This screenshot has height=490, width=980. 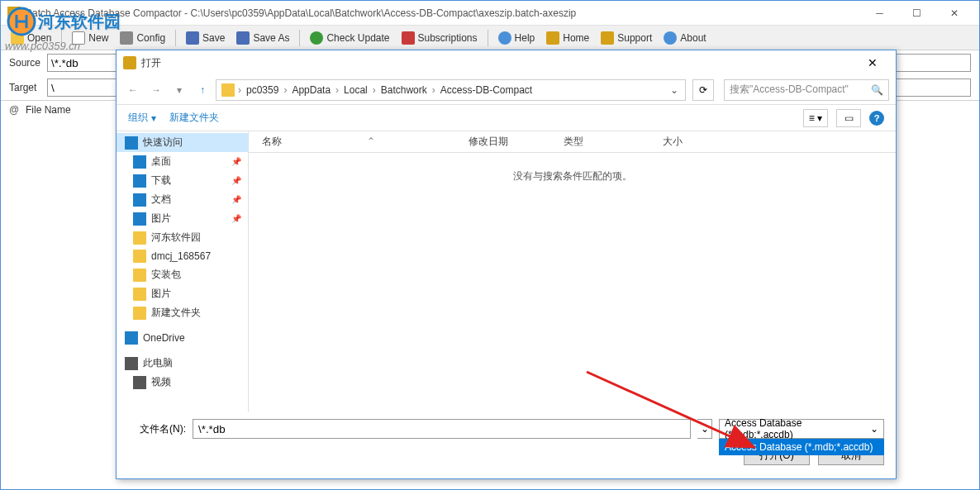 What do you see at coordinates (193, 38) in the screenshot?
I see `save-icon` at bounding box center [193, 38].